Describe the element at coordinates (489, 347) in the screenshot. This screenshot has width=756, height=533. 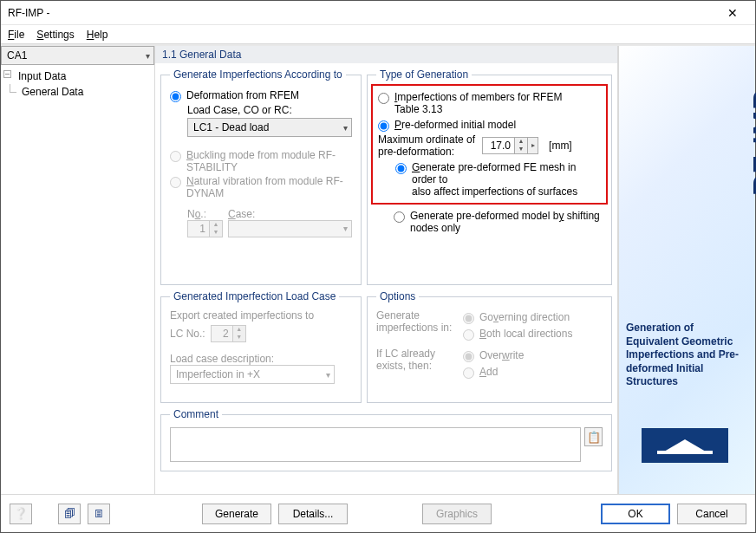
I see `group-options: Options Generate imperfections in: Gover…` at that location.